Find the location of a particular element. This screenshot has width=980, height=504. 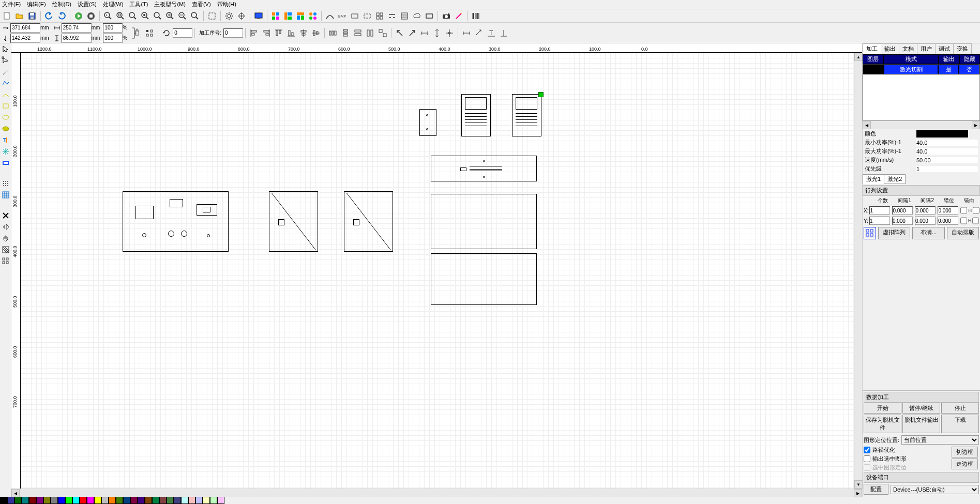

move-v-icon is located at coordinates (437, 33).